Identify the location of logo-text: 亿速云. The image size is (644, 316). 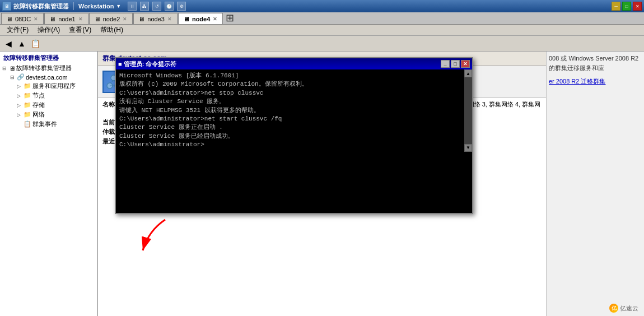
(629, 308).